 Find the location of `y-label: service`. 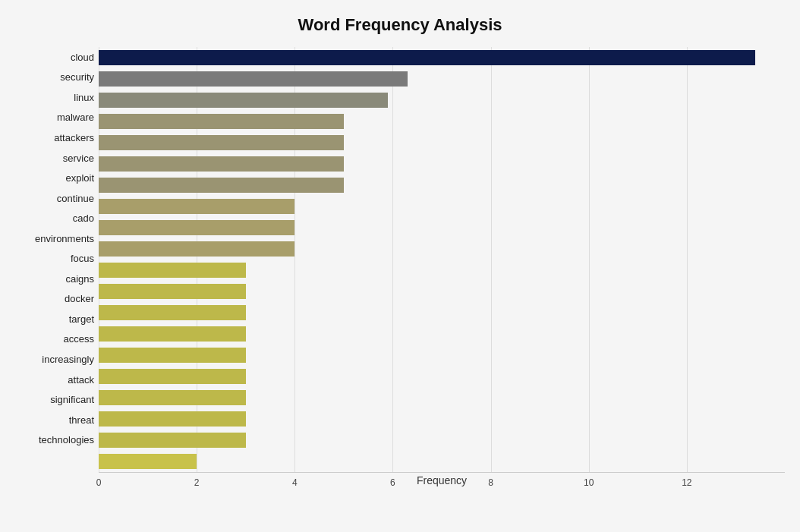

y-label: service is located at coordinates (55, 158).